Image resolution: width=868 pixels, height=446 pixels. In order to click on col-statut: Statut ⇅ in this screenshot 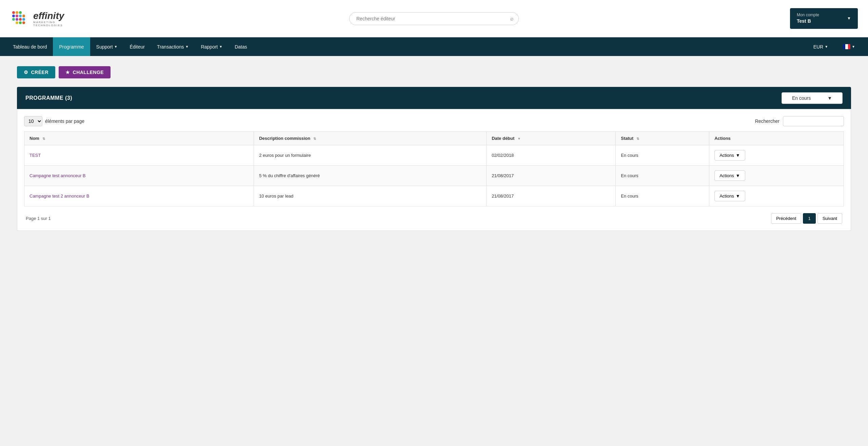, I will do `click(663, 138)`.